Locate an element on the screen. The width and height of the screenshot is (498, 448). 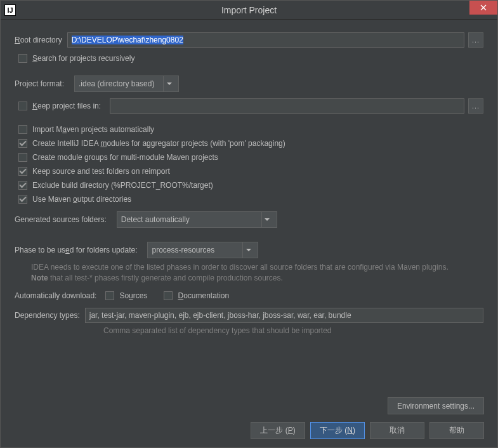
help-button: 帮助 is located at coordinates (457, 430).